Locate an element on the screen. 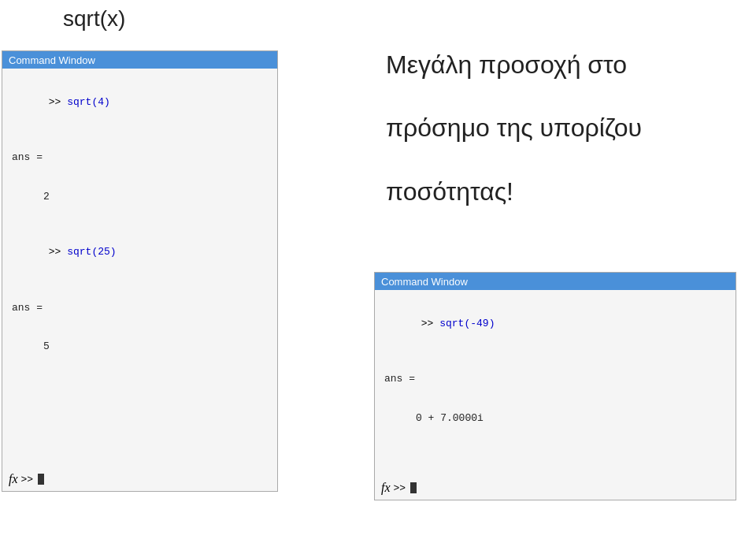 The width and height of the screenshot is (756, 543). right-text-line3: ποσότητας! is located at coordinates (513, 192).